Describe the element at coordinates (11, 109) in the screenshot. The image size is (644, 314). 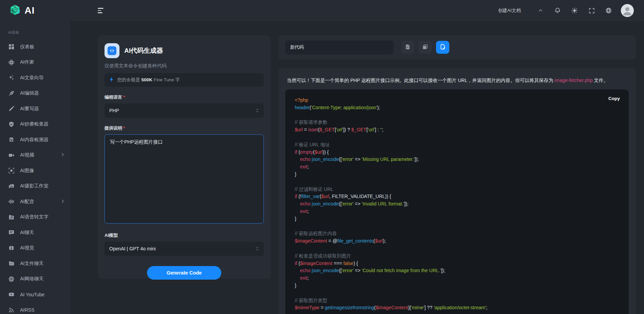
I see `pencil-icon` at that location.